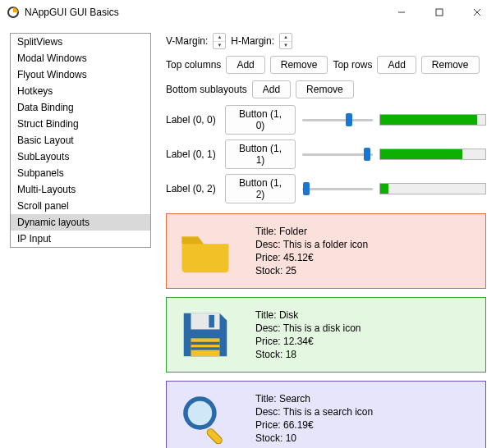 This screenshot has width=496, height=448. What do you see at coordinates (72, 12) in the screenshot?
I see `window-title: NAppGUI GUI Basics` at bounding box center [72, 12].